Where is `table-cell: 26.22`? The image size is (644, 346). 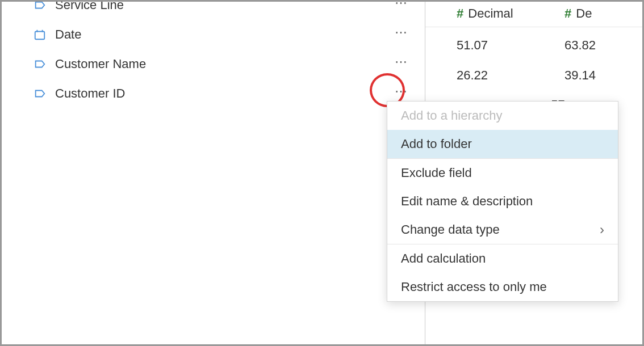
table-cell: 26.22 is located at coordinates (495, 76).